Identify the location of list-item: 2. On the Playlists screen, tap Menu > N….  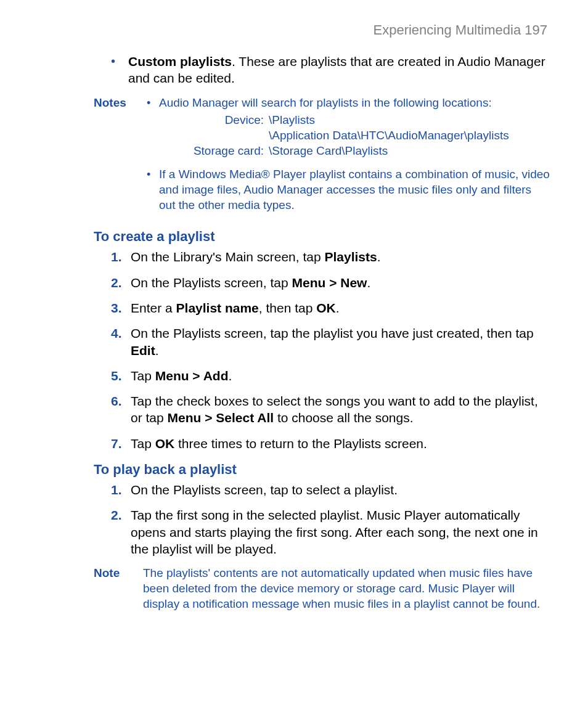
(327, 282).